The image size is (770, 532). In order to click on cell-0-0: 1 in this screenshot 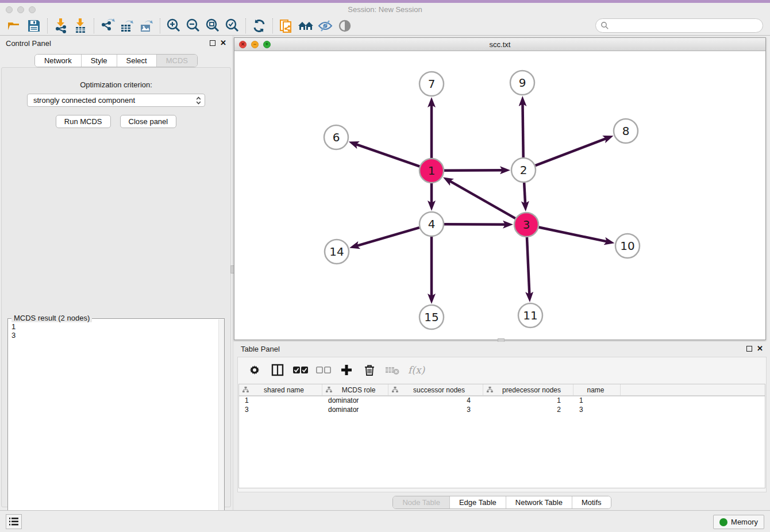, I will do `click(280, 401)`.